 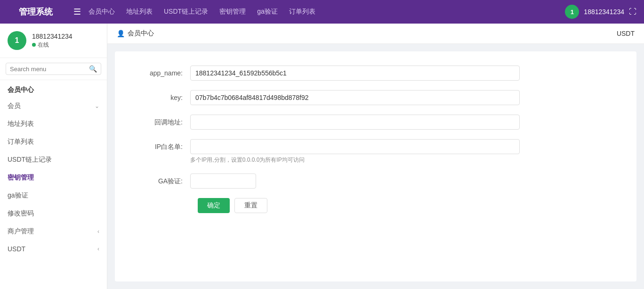 What do you see at coordinates (54, 178) in the screenshot?
I see `sidebar-item-key-management: 密钥管理` at bounding box center [54, 178].